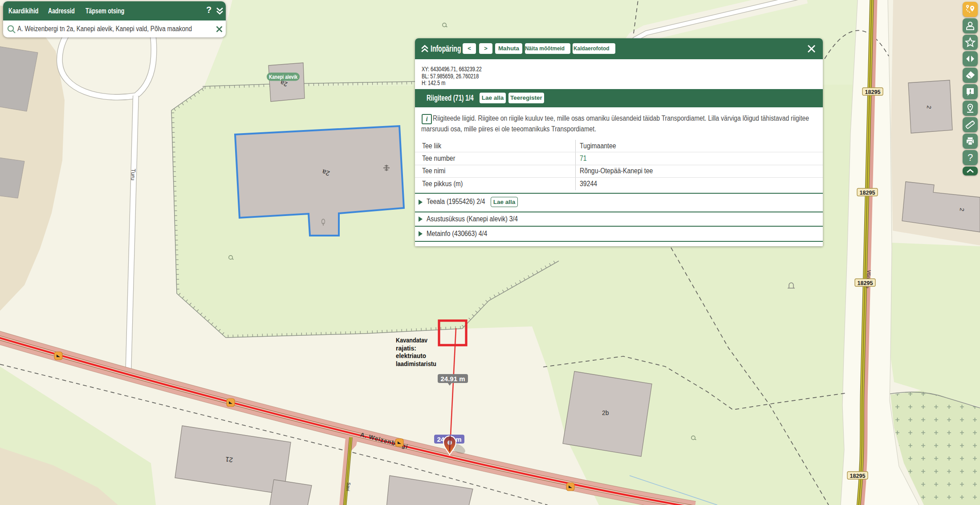 This screenshot has width=980, height=505. Describe the element at coordinates (406, 348) in the screenshot. I see `svg-text: rajatis:` at that location.